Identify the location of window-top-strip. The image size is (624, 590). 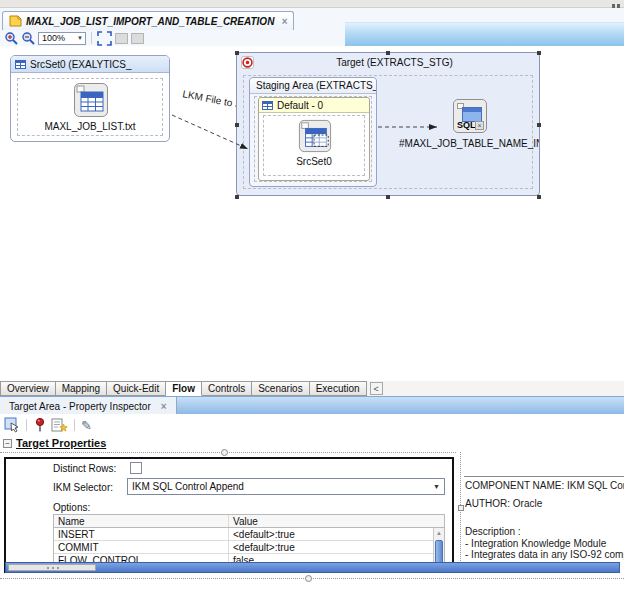
(312, 4).